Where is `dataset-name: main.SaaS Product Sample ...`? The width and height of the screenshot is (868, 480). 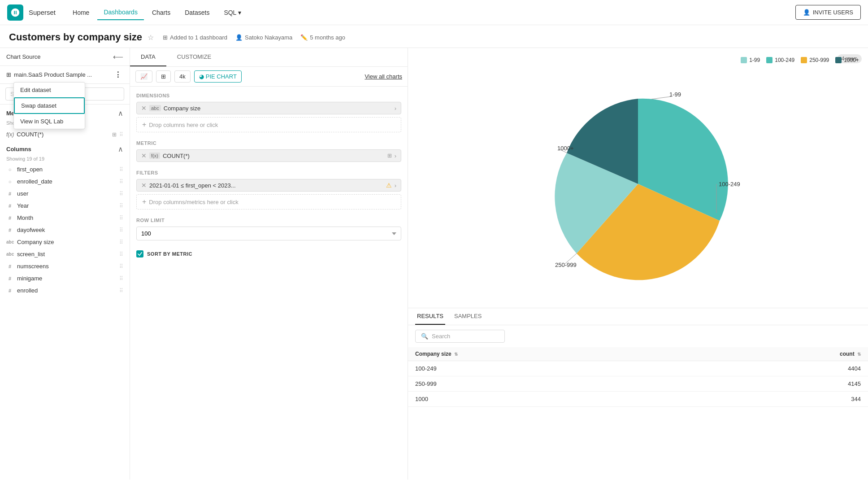 dataset-name: main.SaaS Product Sample ... is located at coordinates (62, 74).